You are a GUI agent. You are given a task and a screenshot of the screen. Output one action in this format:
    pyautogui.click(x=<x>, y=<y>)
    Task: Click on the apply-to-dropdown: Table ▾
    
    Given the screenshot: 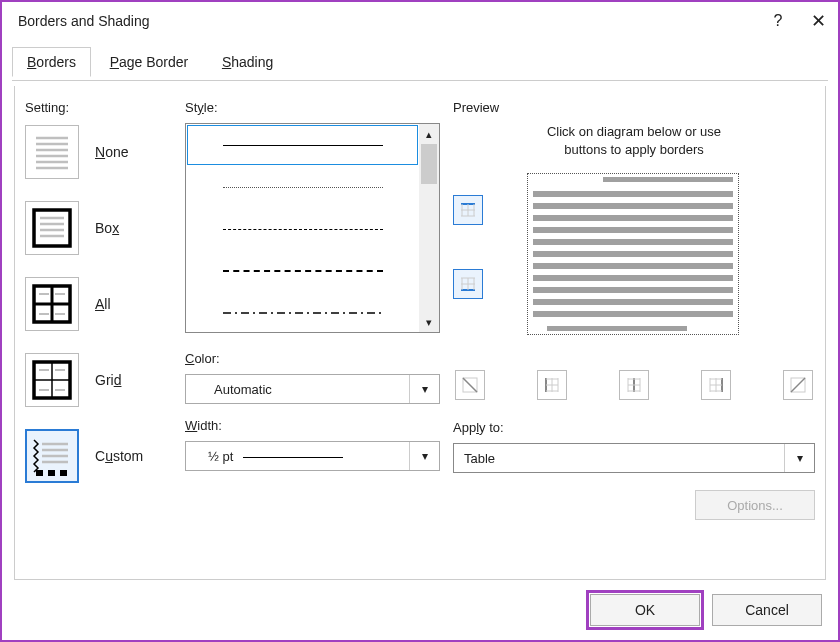 What is the action you would take?
    pyautogui.click(x=634, y=458)
    